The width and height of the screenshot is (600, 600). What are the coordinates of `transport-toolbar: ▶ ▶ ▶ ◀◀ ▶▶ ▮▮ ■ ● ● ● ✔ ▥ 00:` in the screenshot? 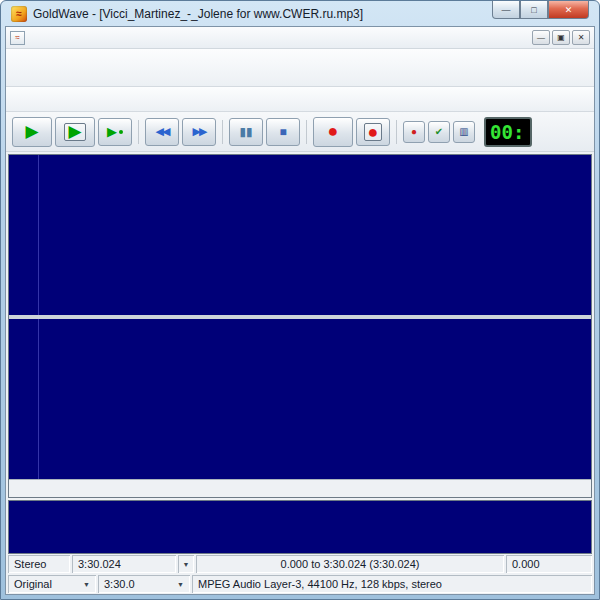 It's located at (300, 132).